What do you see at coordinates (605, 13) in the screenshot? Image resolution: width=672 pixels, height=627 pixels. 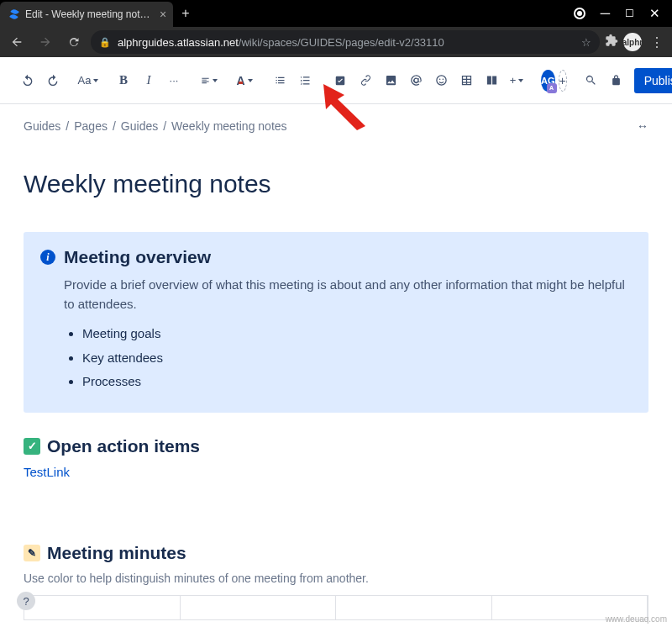 I see `minimize-button: ─` at bounding box center [605, 13].